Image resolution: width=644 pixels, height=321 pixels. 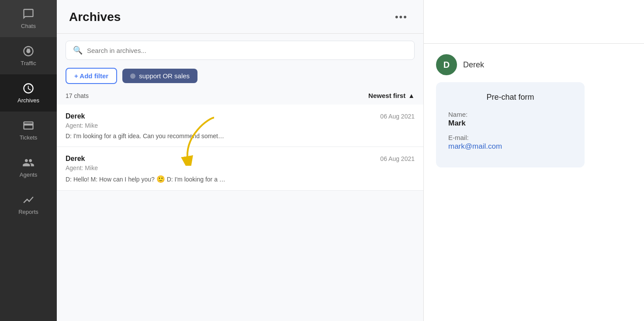 What do you see at coordinates (29, 137) in the screenshot?
I see `sidebar-item-tickets-label: Tickets` at bounding box center [29, 137].